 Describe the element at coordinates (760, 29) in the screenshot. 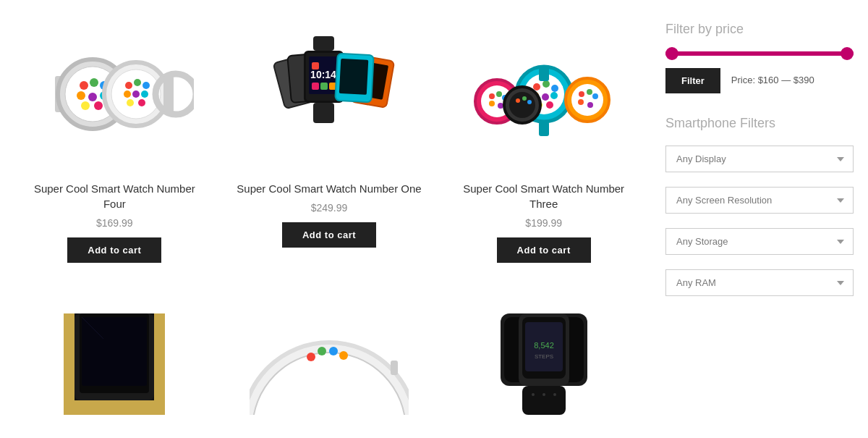

I see `filter-by-price-title: Filter by price` at that location.